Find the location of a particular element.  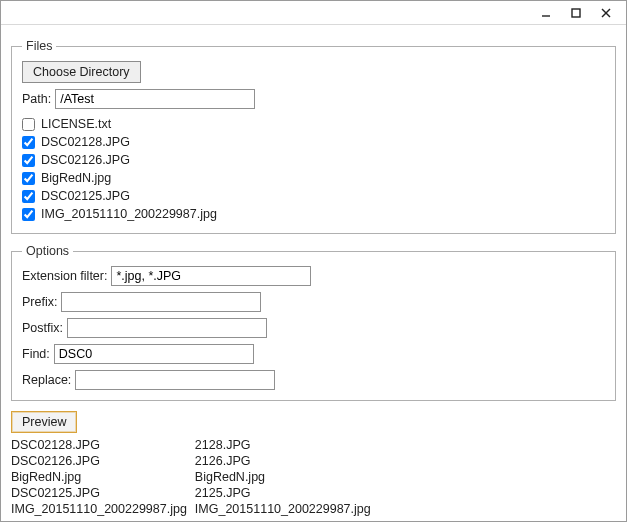

file-name: BigRedN.jpg is located at coordinates (76, 178).